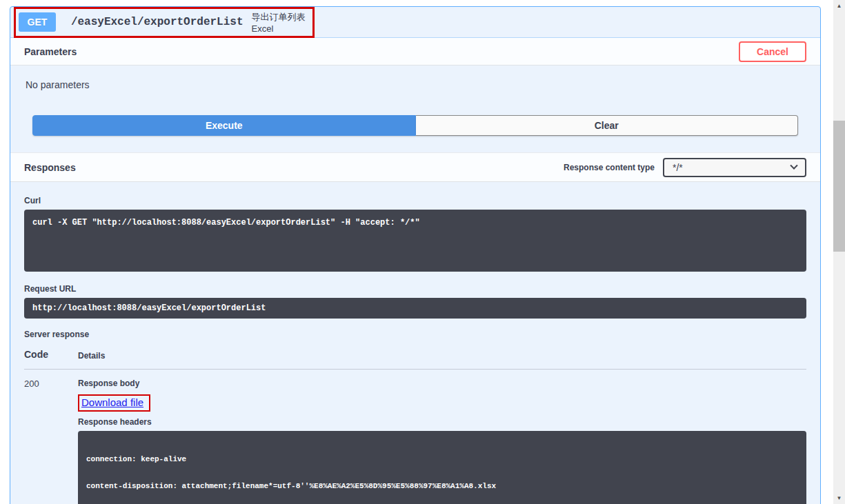 This screenshot has width=845, height=504. Describe the element at coordinates (607, 125) in the screenshot. I see `clear-button: Clear` at that location.